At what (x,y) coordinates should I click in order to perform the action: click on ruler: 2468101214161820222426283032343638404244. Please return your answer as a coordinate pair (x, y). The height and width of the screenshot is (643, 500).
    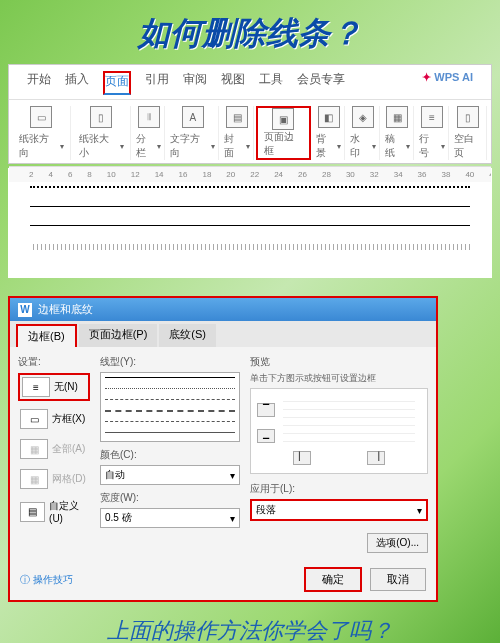
    Looking at the image, I should click on (250, 174).